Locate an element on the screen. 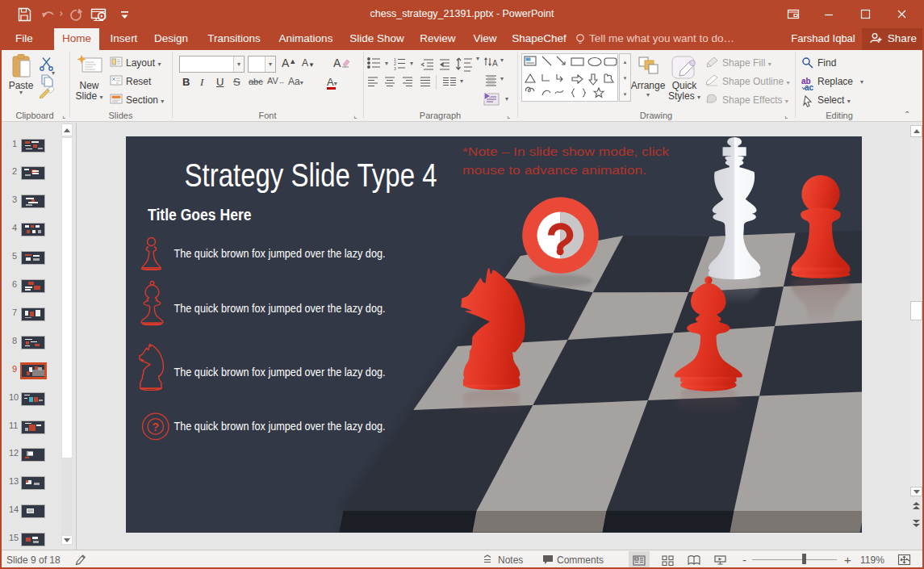 This screenshot has height=569, width=924. svg-text: Title Goes Here is located at coordinates (200, 215).